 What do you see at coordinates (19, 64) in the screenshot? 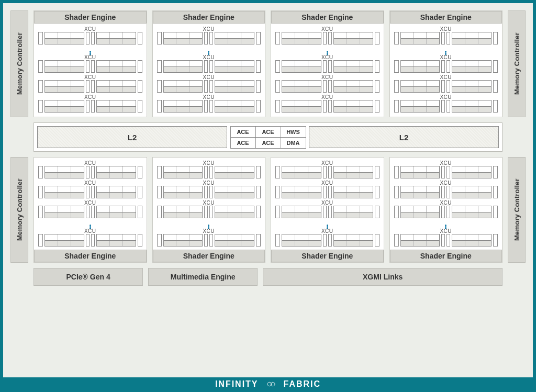
I see `memory-controller-top-left: Memory Controller` at bounding box center [19, 64].